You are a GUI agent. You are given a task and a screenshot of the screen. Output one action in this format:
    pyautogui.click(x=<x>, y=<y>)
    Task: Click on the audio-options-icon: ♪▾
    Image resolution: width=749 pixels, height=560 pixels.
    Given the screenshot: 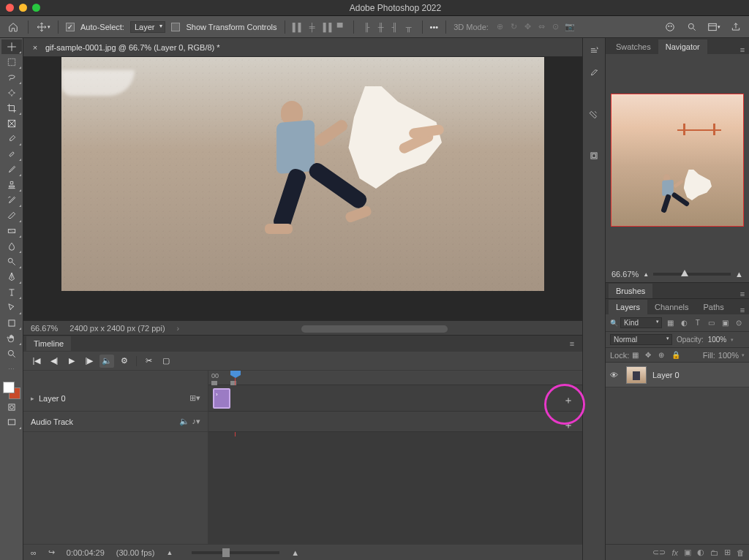 What is the action you would take?
    pyautogui.click(x=197, y=421)
    